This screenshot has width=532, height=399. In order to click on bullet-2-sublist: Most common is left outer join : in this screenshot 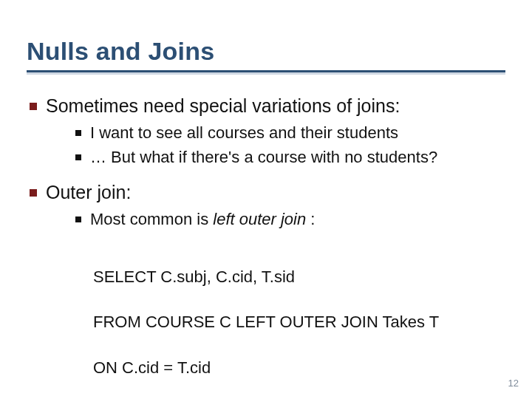, I will do `click(276, 220)`.